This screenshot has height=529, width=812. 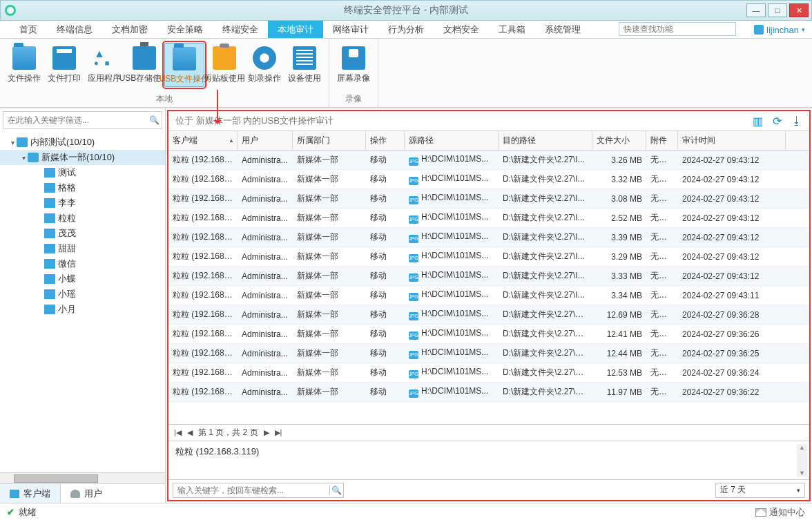 I want to click on maximize-button: □, so click(x=777, y=10).